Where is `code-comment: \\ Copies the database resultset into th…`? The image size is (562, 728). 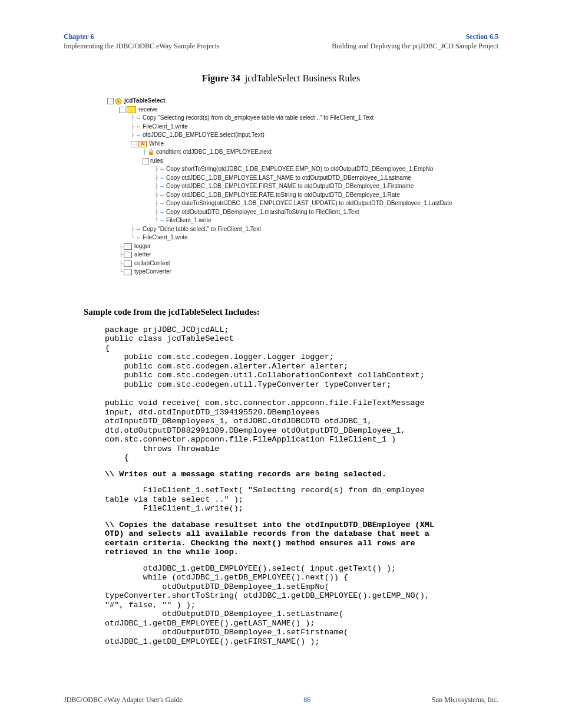
code-comment: \\ Copies the database resultset into th… is located at coordinates (302, 539).